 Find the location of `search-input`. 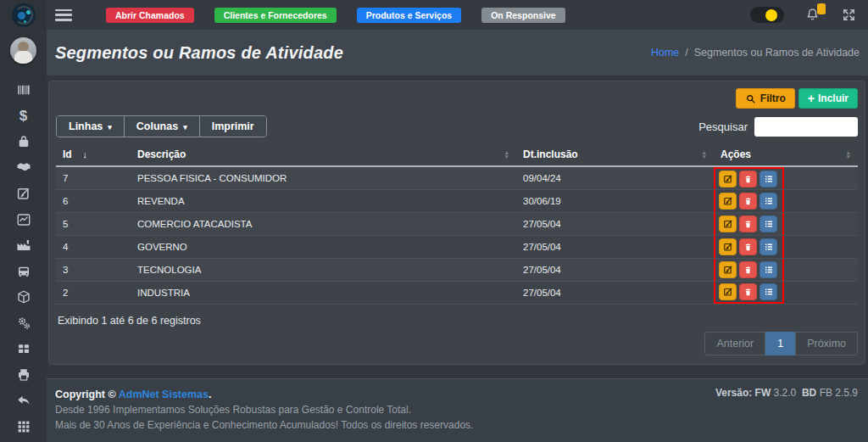

search-input is located at coordinates (806, 127).